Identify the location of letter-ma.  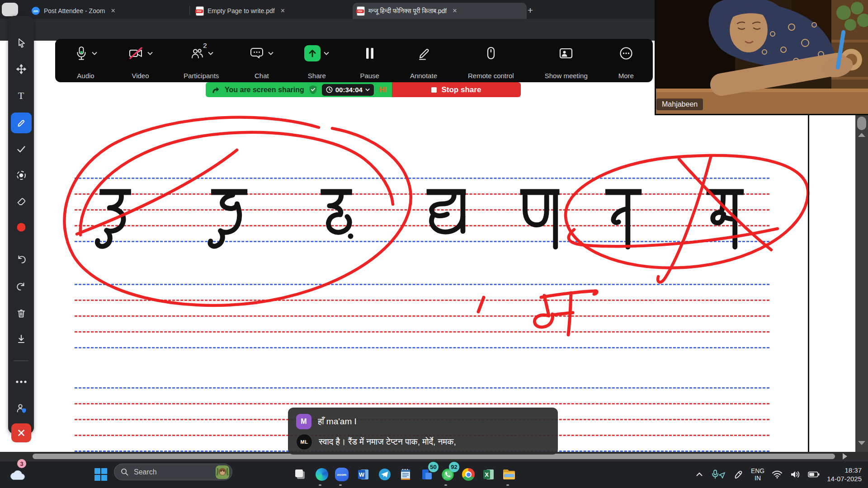
(725, 221).